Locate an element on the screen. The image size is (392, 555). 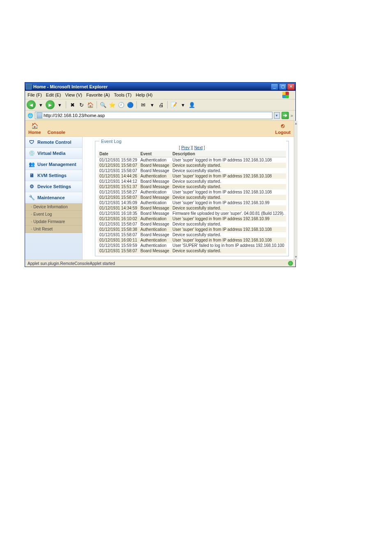
cell-date: 01/12/1931 14:44:26 is located at coordinates (118, 176).